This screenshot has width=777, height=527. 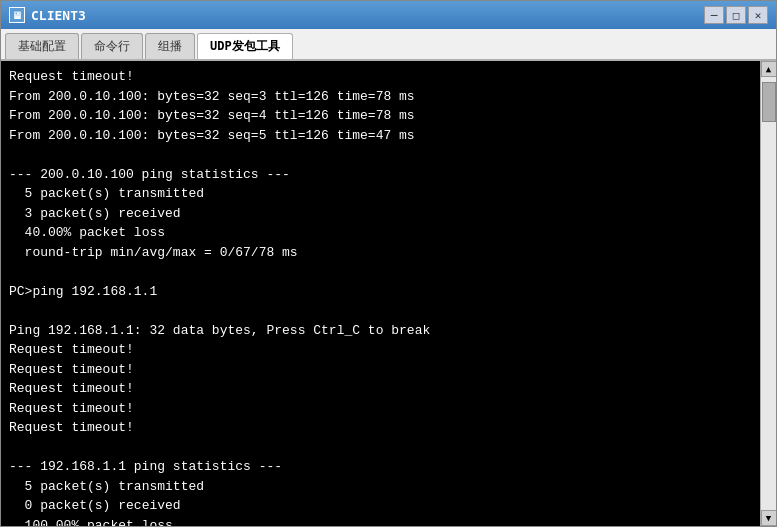 I want to click on tab-udp-tool: UDP发包工具, so click(x=245, y=46).